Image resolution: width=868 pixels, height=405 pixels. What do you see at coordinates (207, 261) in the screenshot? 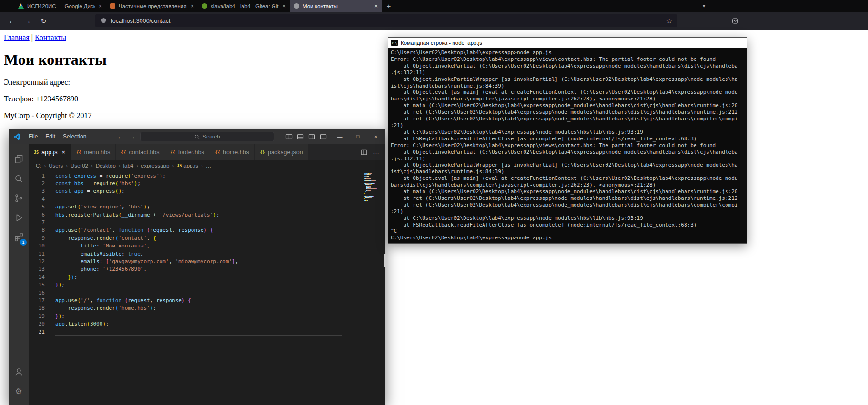
I see `code-line: 12 emails: ['gavgav@mycorp.com', 'mioaw@…` at bounding box center [207, 261].